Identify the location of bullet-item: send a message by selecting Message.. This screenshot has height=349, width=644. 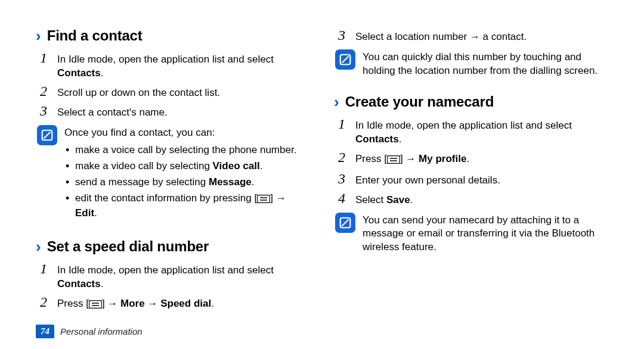
(187, 182).